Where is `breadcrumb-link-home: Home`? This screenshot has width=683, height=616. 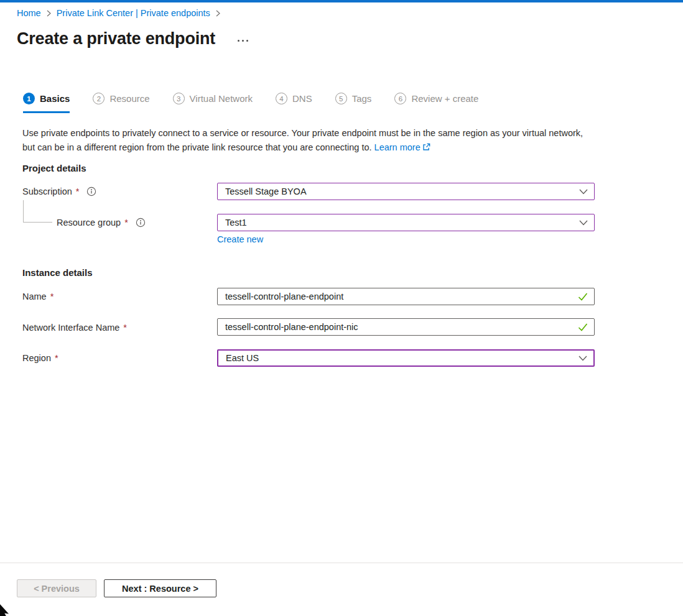
breadcrumb-link-home: Home is located at coordinates (29, 13).